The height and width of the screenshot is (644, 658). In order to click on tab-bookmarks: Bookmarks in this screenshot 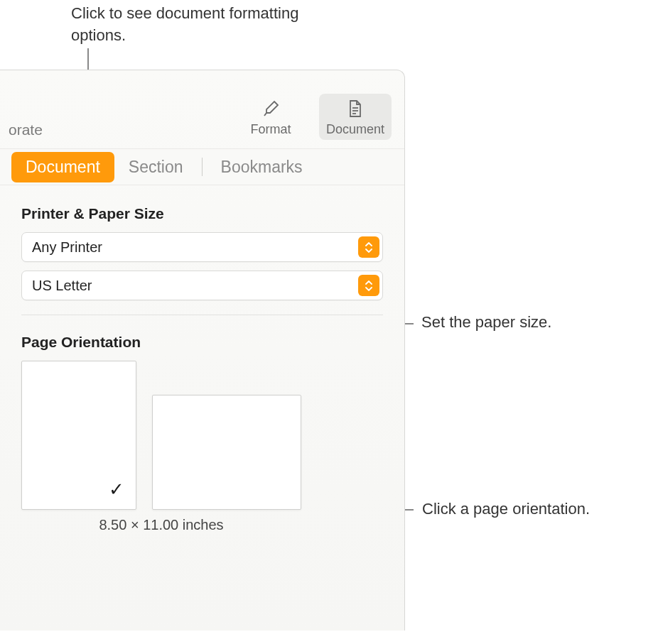, I will do `click(261, 168)`.